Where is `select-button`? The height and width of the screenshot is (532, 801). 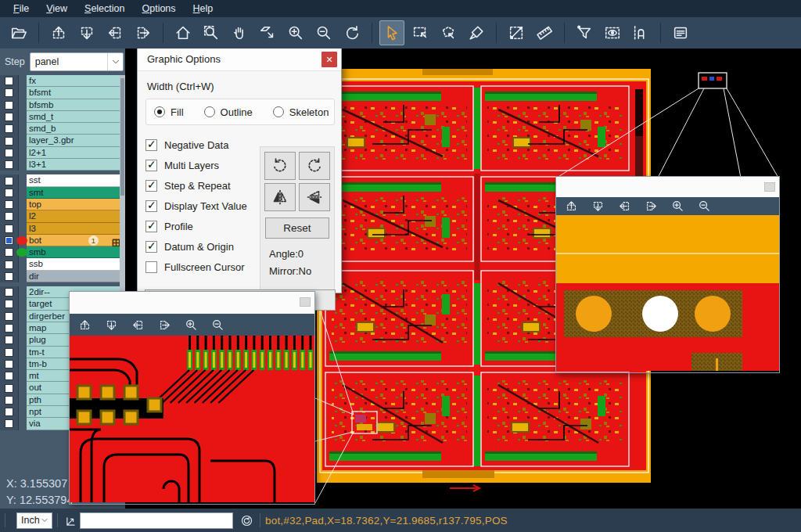 select-button is located at coordinates (392, 33).